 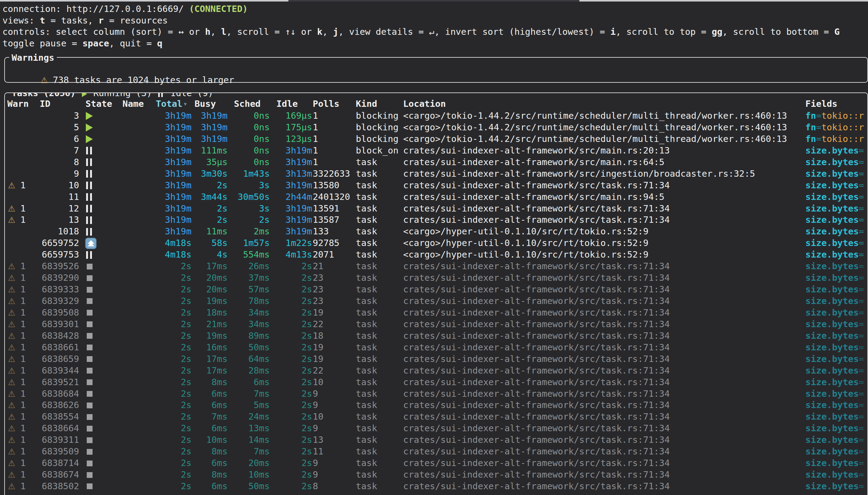 What do you see at coordinates (250, 220) in the screenshot?
I see `sched-duration: 2s` at bounding box center [250, 220].